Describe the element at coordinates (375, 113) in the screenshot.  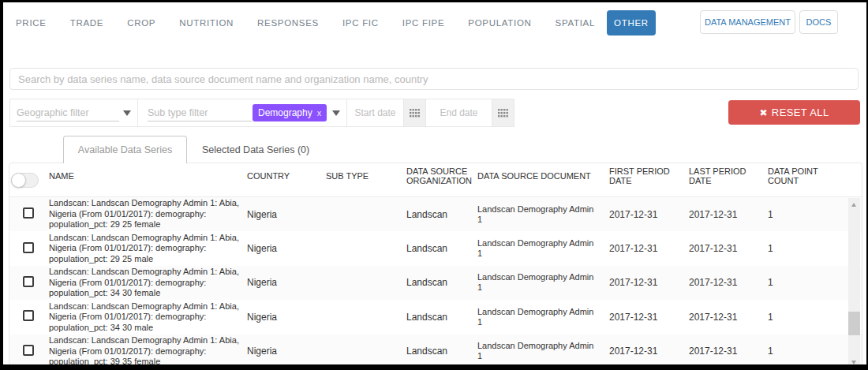
I see `start-date-cell: Start date` at that location.